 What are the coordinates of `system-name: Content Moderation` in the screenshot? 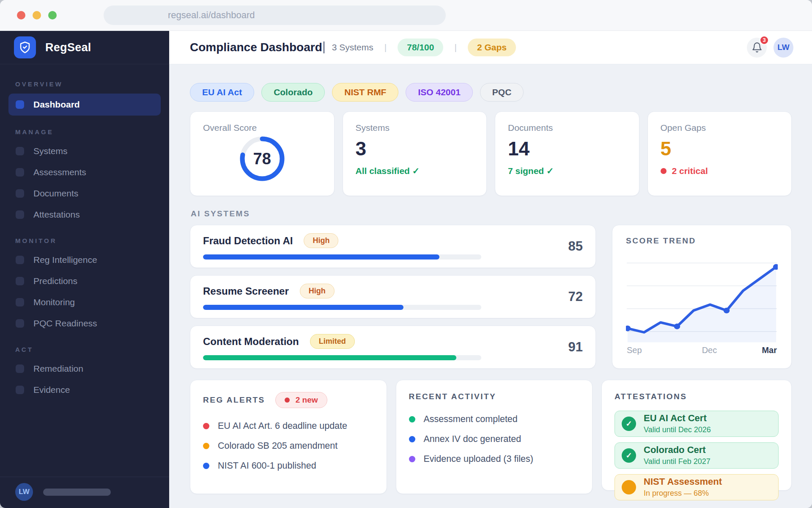 It's located at (251, 342).